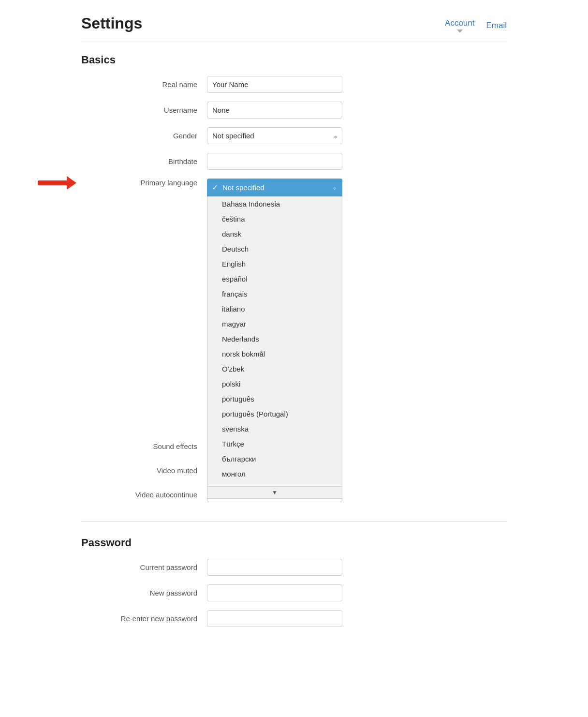 The height and width of the screenshot is (717, 588). I want to click on primary-language-row: Primary language ✓ Not specified ⬦ Bahas…, so click(294, 183).